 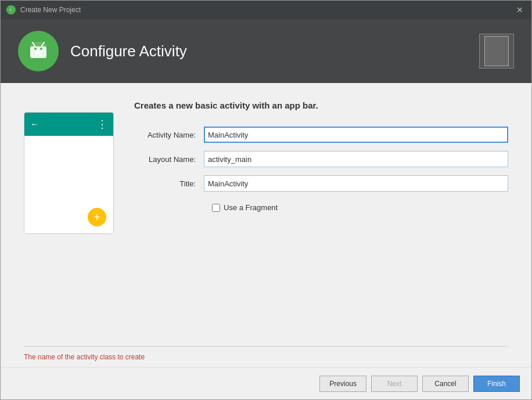 What do you see at coordinates (102, 124) in the screenshot?
I see `phone-menu-icon: ⋮` at bounding box center [102, 124].